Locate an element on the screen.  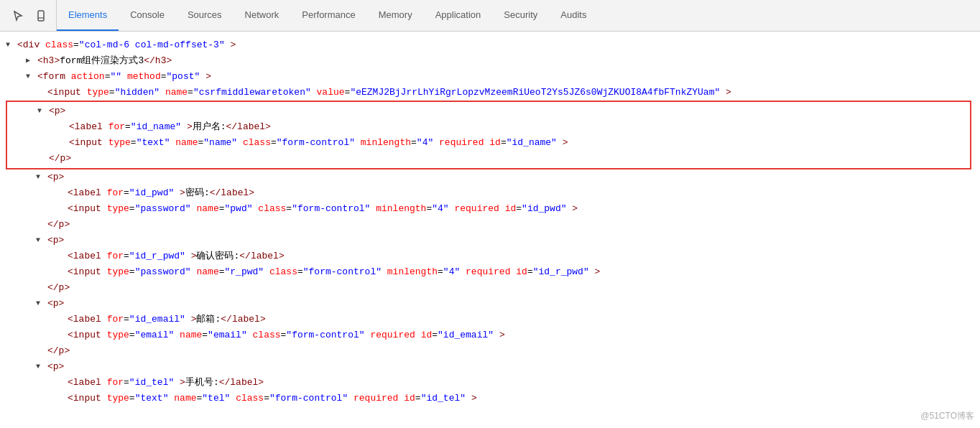
tab-console: Console is located at coordinates (147, 16).